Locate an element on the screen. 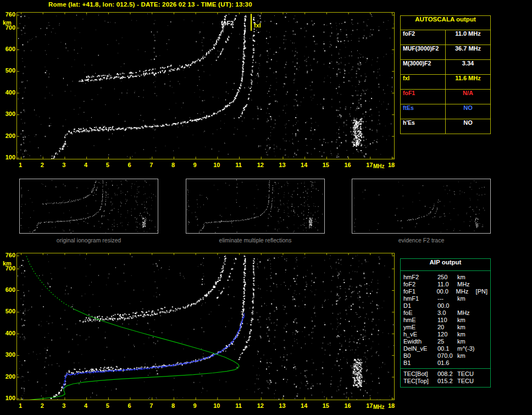 The height and width of the screenshot is (415, 532). autoscala-row-label: M(3000)F2 is located at coordinates (423, 67).